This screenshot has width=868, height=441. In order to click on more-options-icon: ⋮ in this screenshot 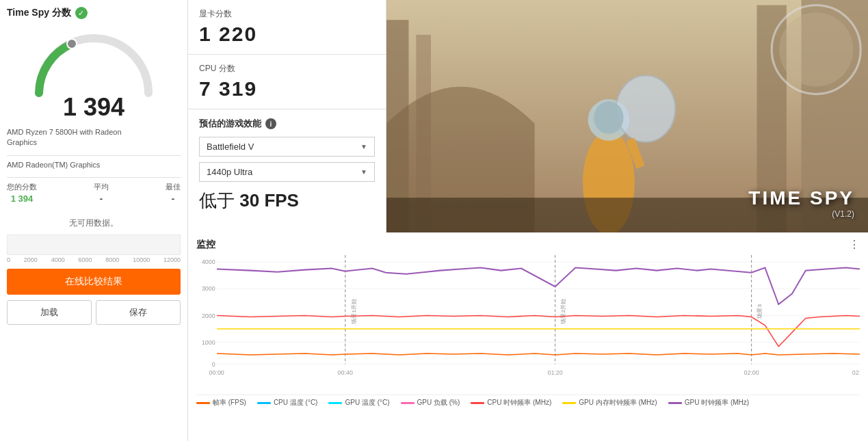, I will do `click(854, 245)`.